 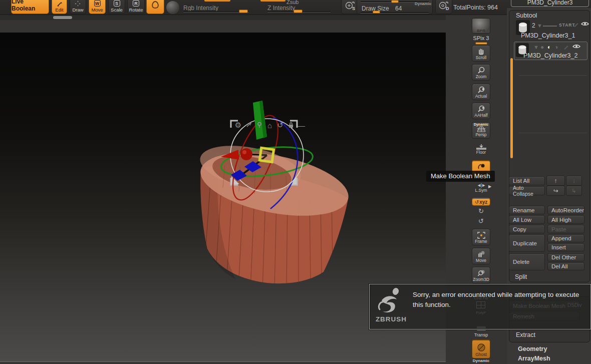 I want to click on z-intensity-handle, so click(x=298, y=11).